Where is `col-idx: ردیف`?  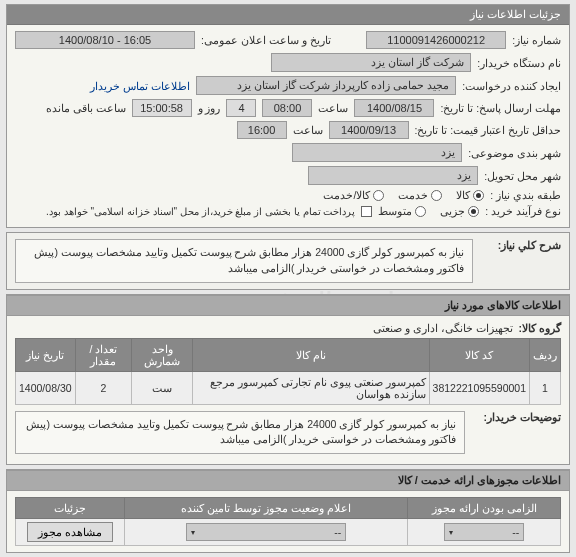 col-idx: ردیف is located at coordinates (546, 354).